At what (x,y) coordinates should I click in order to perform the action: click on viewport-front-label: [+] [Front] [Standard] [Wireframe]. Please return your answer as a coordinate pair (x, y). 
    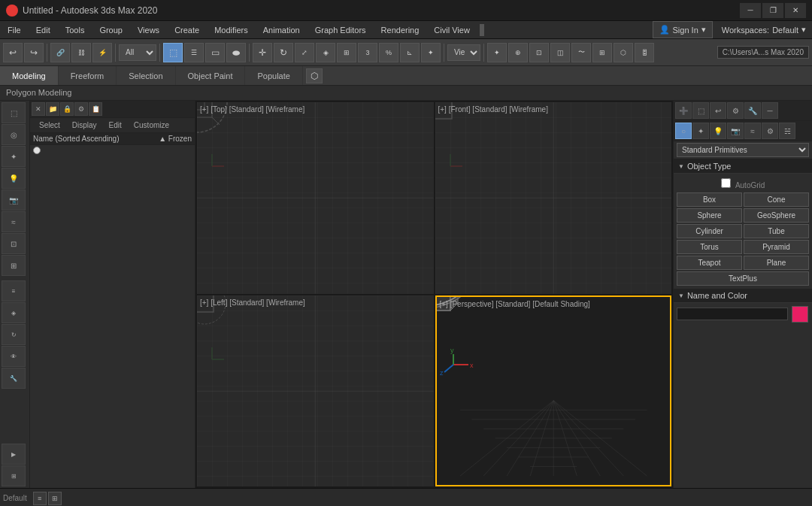
    Looking at the image, I should click on (493, 110).